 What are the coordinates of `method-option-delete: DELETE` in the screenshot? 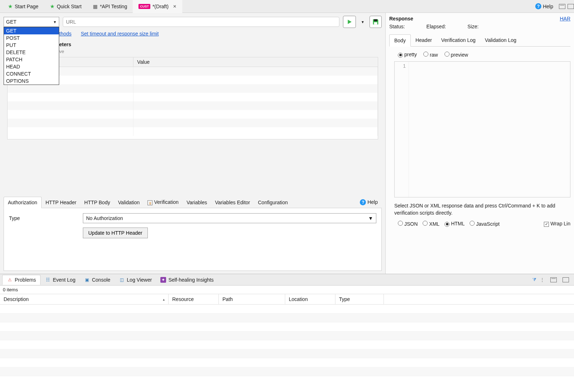 It's located at (32, 52).